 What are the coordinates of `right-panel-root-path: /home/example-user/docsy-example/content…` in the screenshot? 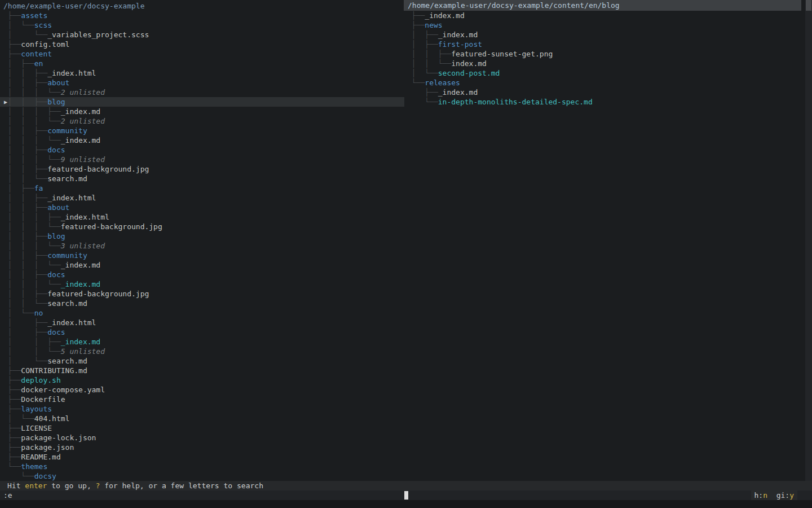 It's located at (602, 6).